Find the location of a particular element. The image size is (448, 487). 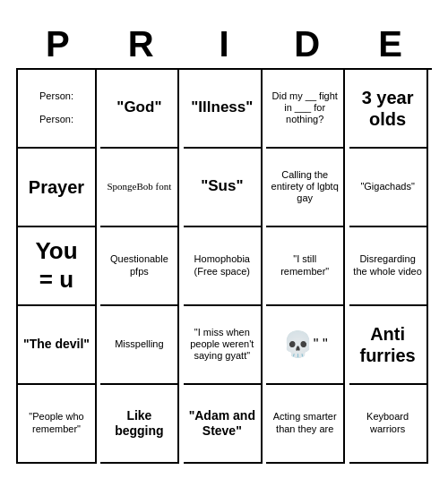

cell-1-1: SpongeBob font is located at coordinates (140, 188).